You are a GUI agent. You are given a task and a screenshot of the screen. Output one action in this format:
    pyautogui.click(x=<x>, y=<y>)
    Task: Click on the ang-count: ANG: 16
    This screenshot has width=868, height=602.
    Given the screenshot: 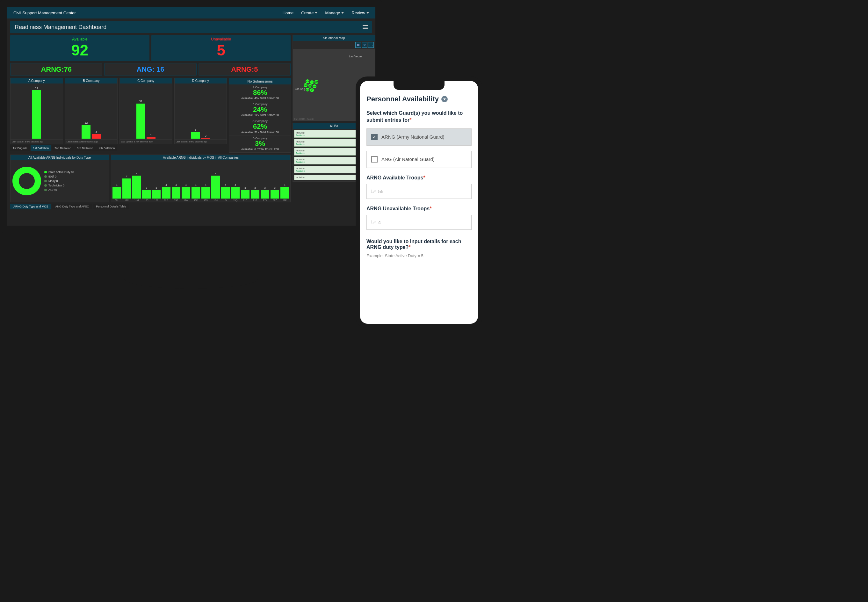 What is the action you would take?
    pyautogui.click(x=150, y=69)
    